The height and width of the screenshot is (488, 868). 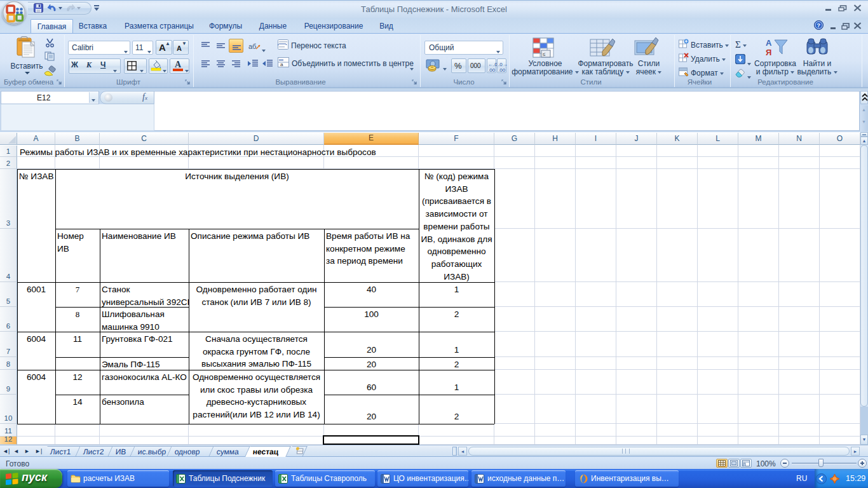 What do you see at coordinates (769, 43) in the screenshot?
I see `svg-text: А` at bounding box center [769, 43].